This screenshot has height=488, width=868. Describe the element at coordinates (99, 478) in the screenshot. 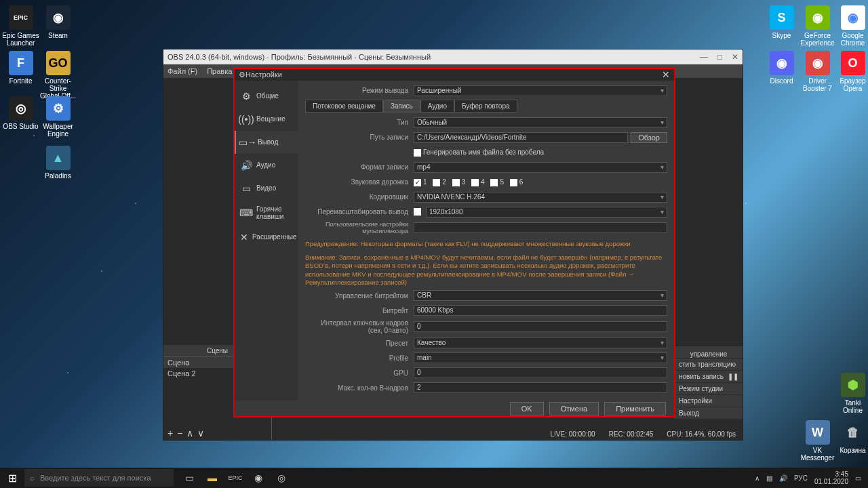

I see `search-box: ⌕ Введите здесь текст для поиска` at that location.